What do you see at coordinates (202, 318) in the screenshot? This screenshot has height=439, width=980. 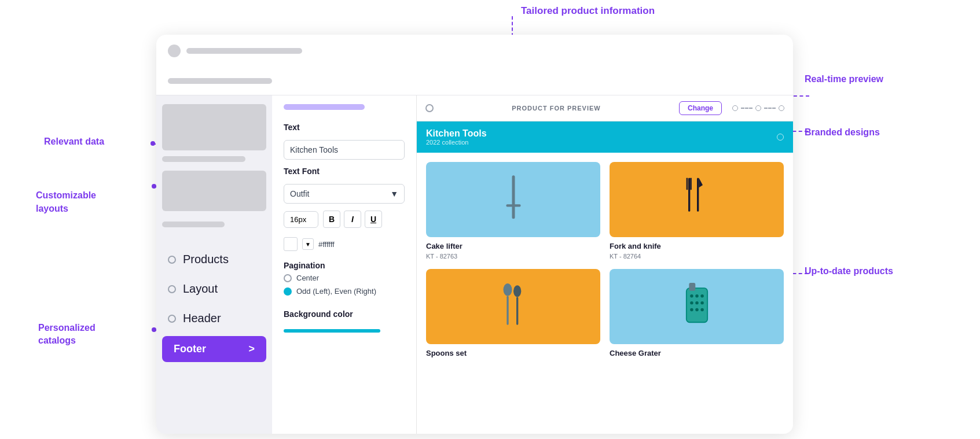 I see `sidebar-label-header: Header` at bounding box center [202, 318].